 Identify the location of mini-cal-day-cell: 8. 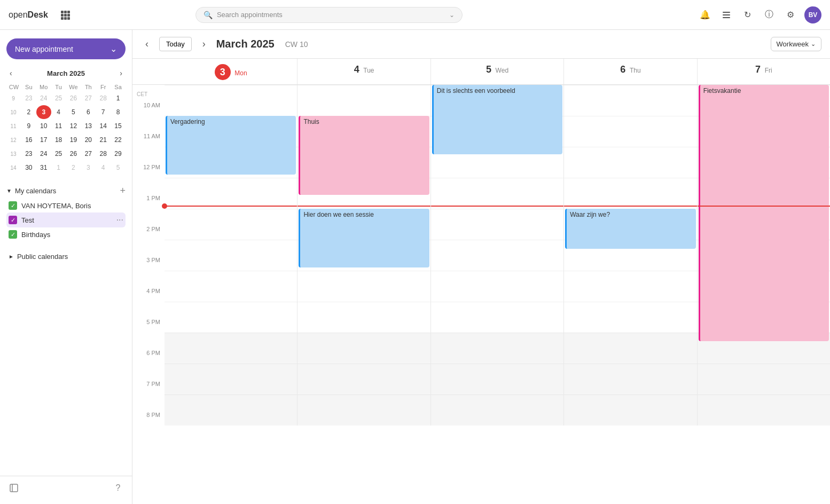
(118, 112).